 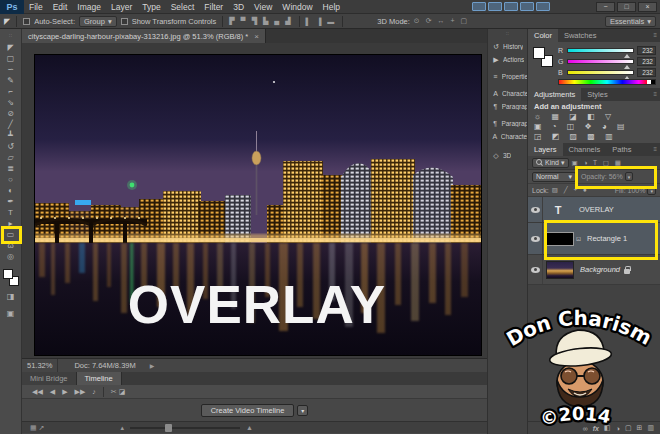 What do you see at coordinates (508, 60) in the screenshot?
I see `panel-button-actions: ▶ Actions` at bounding box center [508, 60].